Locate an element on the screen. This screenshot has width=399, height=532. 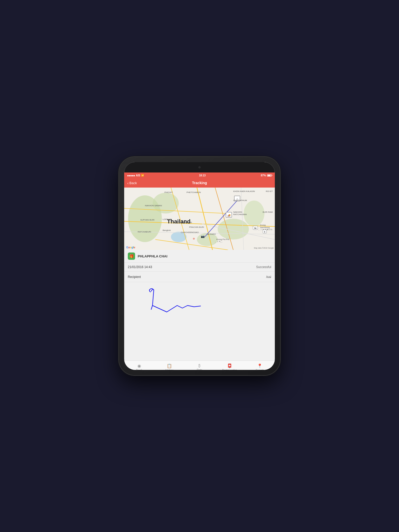
back-label: Back is located at coordinates (133, 183).